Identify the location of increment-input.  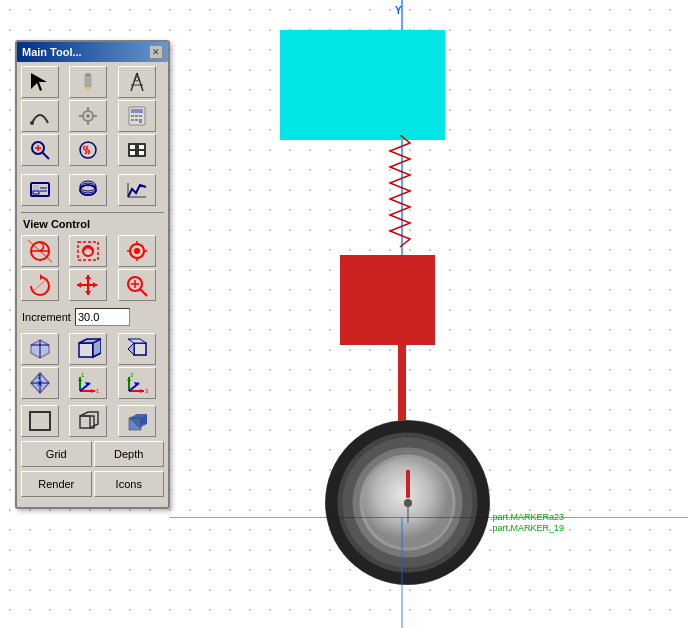
(102, 317).